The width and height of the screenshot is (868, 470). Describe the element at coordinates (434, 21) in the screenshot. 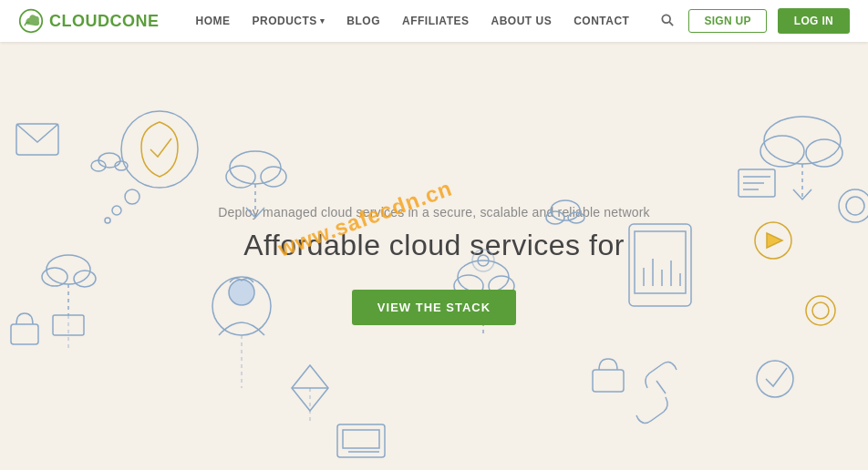

I see `navbar: CLOUDCONE HOME PRODUCTS ▾ BLOG AFFILIATE…` at that location.